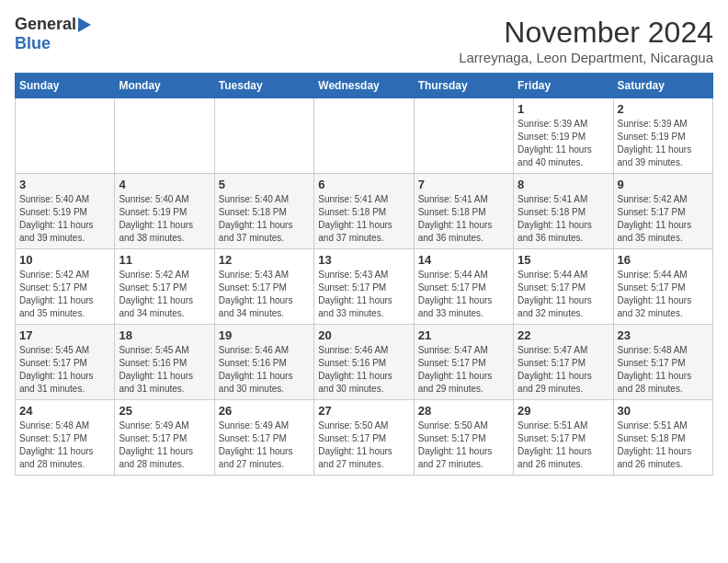 The image size is (728, 563). What do you see at coordinates (364, 259) in the screenshot?
I see `day-number: 13` at bounding box center [364, 259].